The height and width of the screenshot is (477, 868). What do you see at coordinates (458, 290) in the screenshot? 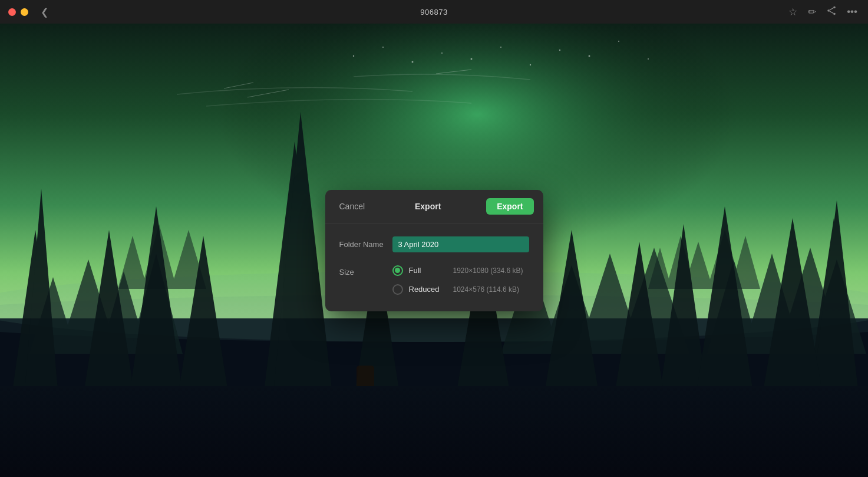
I see `size-option-reduced: Reduced 1024×576 (114.6 kB)` at bounding box center [458, 290].